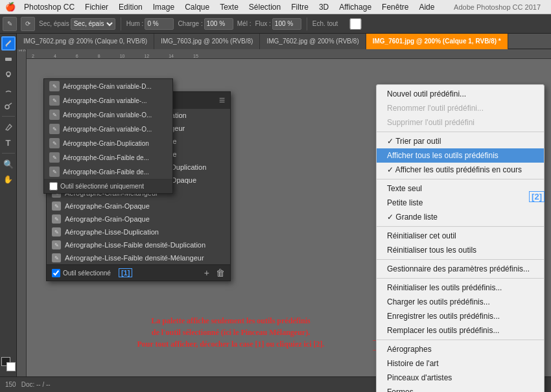 This screenshot has width=551, height=392. Describe the element at coordinates (49, 7) in the screenshot. I see `menu-photoshop: Photoshop CC` at that location.